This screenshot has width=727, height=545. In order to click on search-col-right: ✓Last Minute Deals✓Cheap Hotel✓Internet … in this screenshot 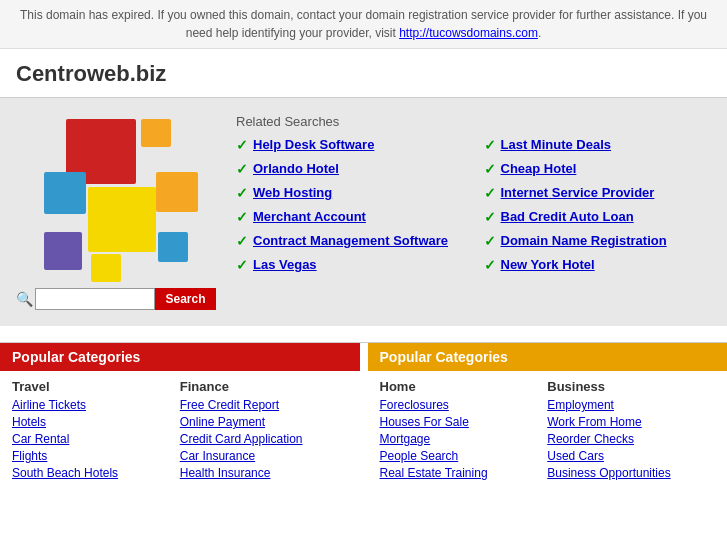, I will do `click(598, 209)`.